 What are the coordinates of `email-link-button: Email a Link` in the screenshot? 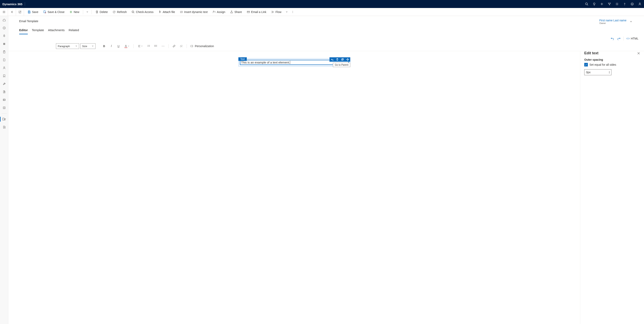 It's located at (256, 12).